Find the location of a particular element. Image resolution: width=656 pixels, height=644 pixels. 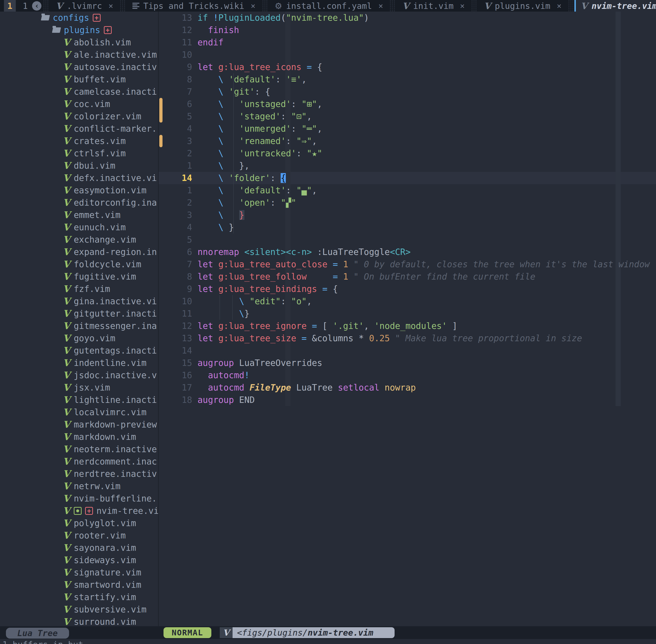

code-line: 6 \ 'unstaged': "⊞", is located at coordinates (407, 104).